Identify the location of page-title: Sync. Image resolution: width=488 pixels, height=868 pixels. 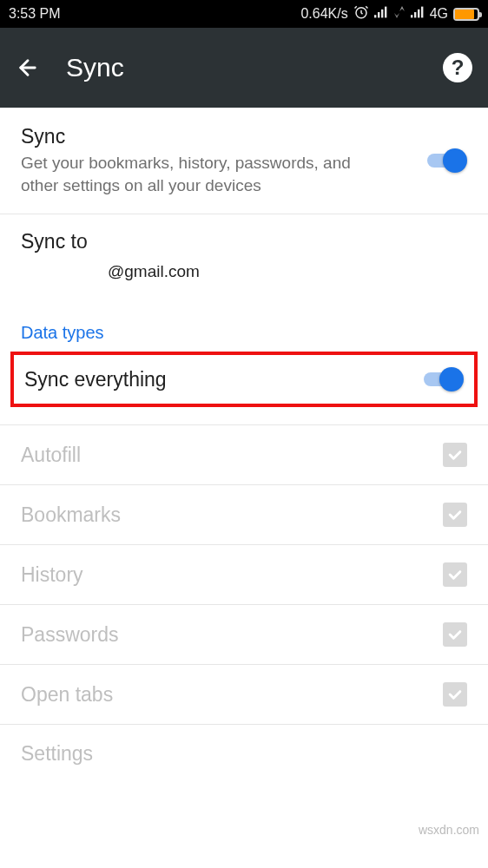
(241, 68).